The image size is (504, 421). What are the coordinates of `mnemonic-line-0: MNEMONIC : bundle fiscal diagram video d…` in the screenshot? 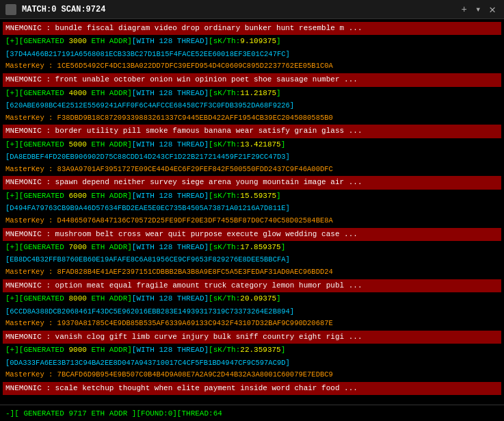 It's located at (252, 29).